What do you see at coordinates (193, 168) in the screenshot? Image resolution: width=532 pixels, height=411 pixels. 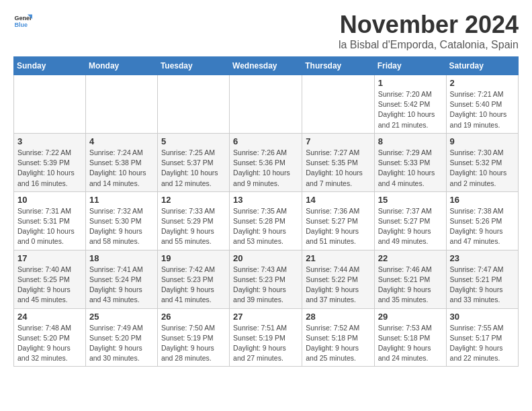 I see `day-info: Sunrise: 7:25 AM Sunset: 5:37 PM Dayligh…` at bounding box center [193, 168].